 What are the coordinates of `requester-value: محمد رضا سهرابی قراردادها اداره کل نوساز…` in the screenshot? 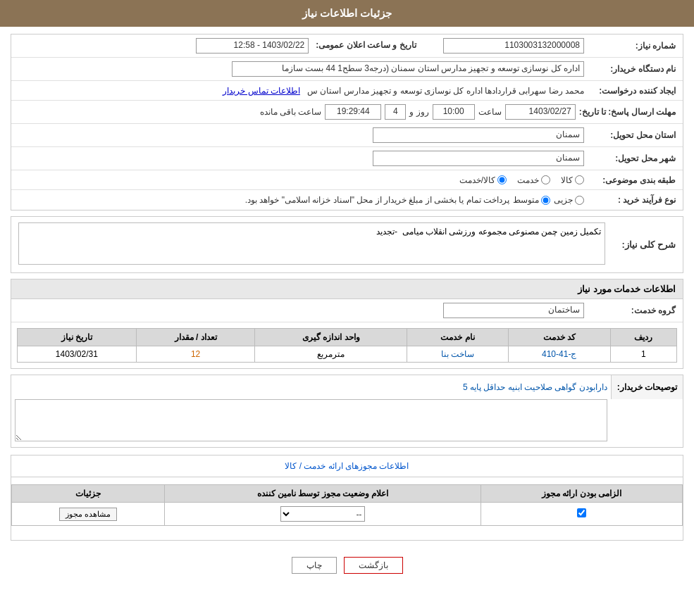 It's located at (302, 91).